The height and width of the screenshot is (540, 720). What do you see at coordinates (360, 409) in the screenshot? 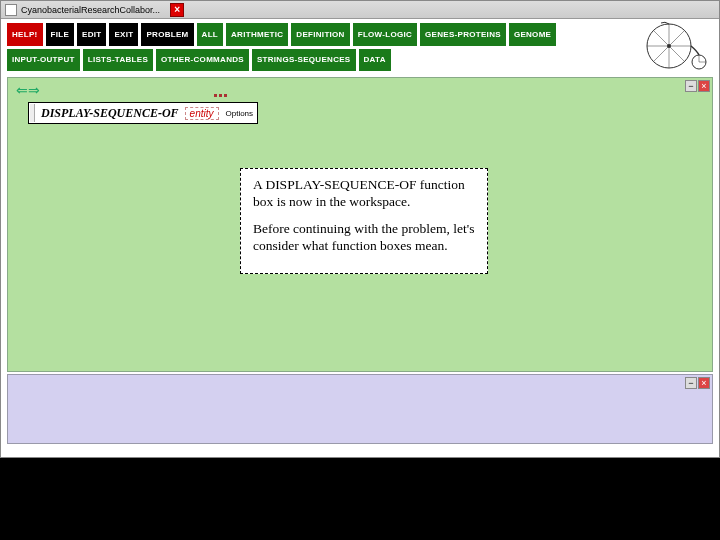
I see `bottom-panel: − ×` at bounding box center [360, 409].